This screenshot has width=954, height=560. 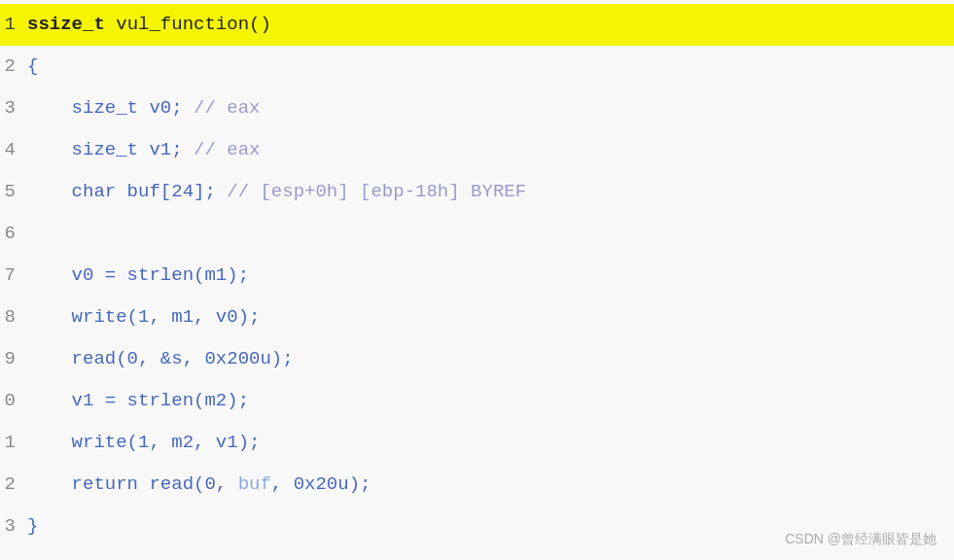 What do you see at coordinates (144, 443) in the screenshot?
I see `line-content-11: write(1, m2, v1);` at bounding box center [144, 443].